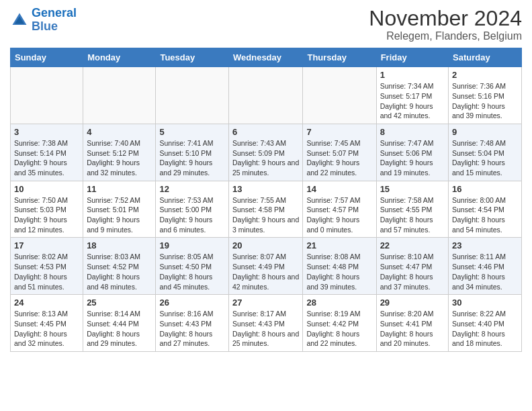 The image size is (532, 411). What do you see at coordinates (120, 152) in the screenshot?
I see `day-cell: 4Sunrise: 7:40 AM Sunset: 5:12 PM Daylig…` at bounding box center [120, 152].